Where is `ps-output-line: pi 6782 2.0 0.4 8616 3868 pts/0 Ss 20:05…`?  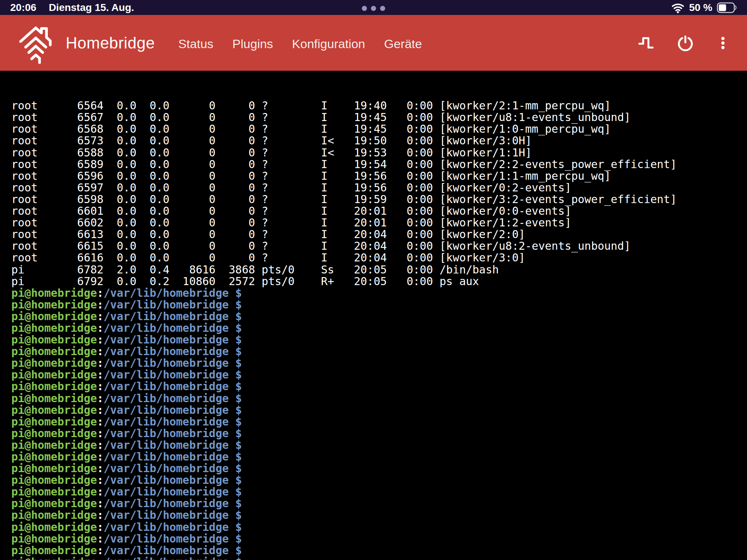 ps-output-line: pi 6782 2.0 0.4 8616 3868 pts/0 Ss 20:05… is located at coordinates (379, 270).